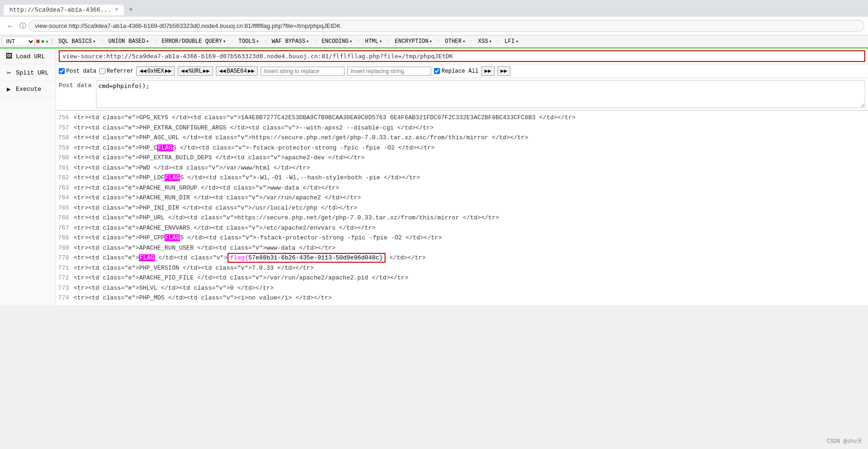 Image resolution: width=868 pixels, height=449 pixels. Describe the element at coordinates (471, 248) in the screenshot. I see `line-content: <tr><td class="e">APACHE_RUN_USER </td><…` at that location.